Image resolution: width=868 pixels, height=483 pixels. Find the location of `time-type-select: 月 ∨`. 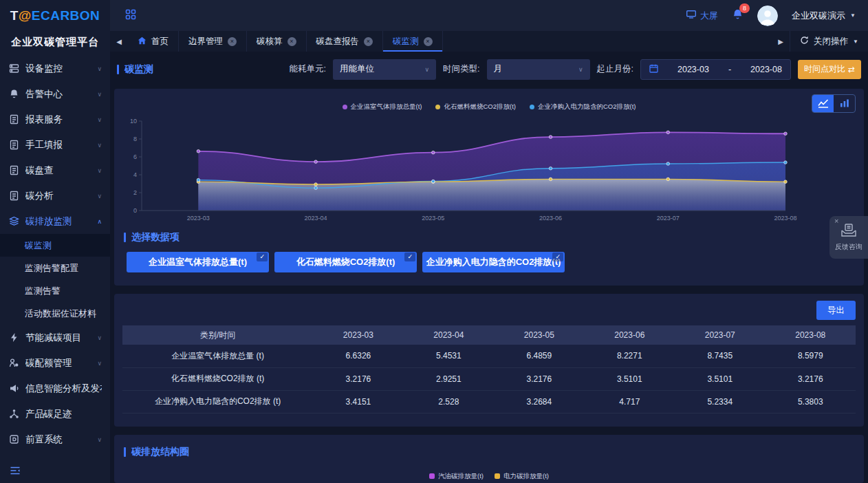

time-type-select: 月 ∨ is located at coordinates (539, 69).